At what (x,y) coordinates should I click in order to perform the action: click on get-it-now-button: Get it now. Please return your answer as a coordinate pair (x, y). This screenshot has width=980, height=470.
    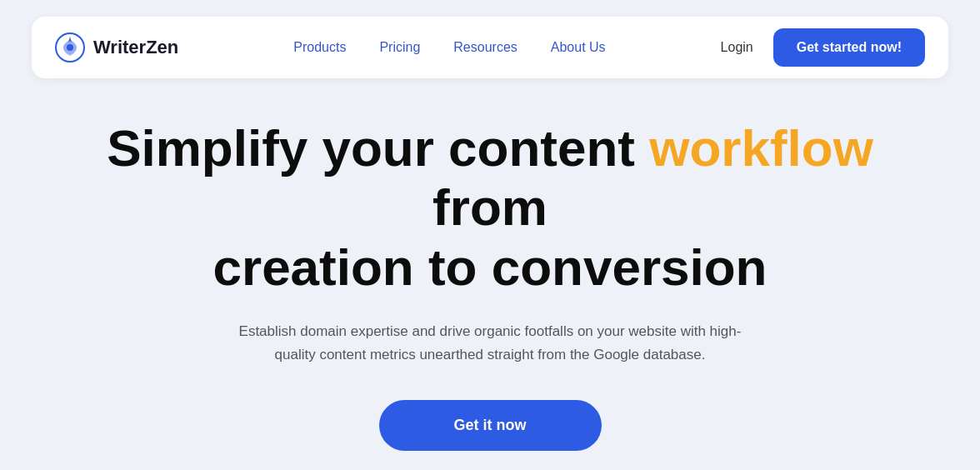
    Looking at the image, I should click on (490, 425).